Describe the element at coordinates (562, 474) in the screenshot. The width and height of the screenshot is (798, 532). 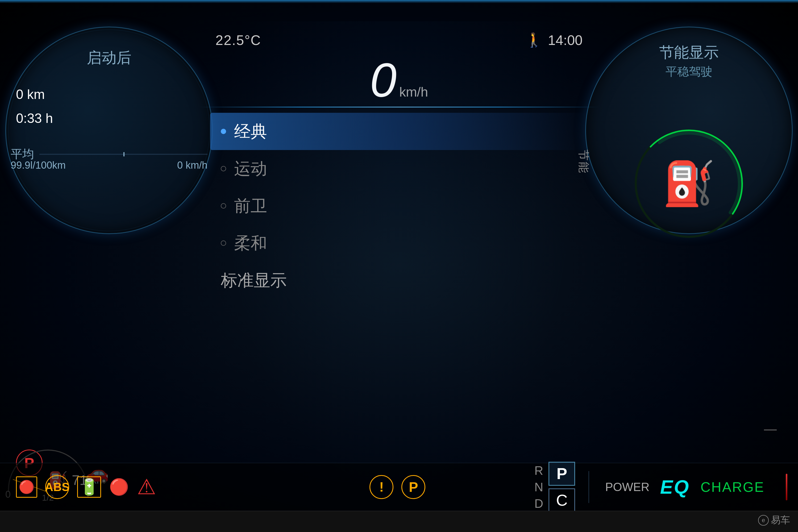
I see `gear-p-label: P` at that location.